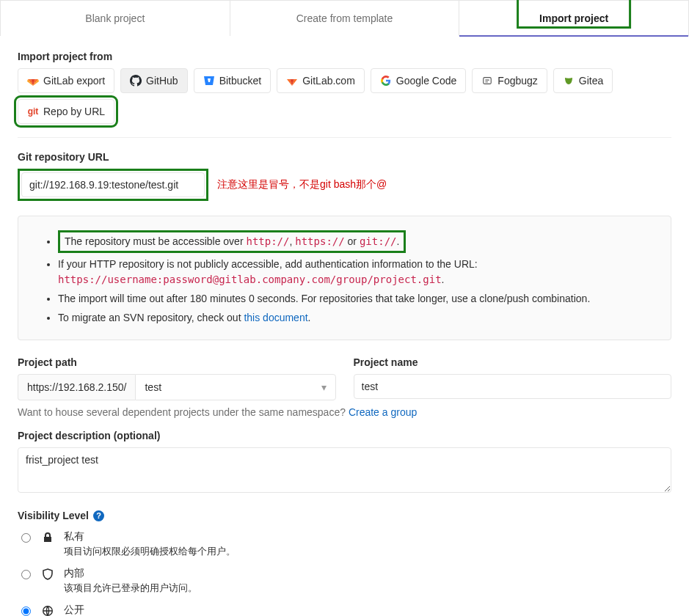  Describe the element at coordinates (569, 81) in the screenshot. I see `gitea-icon` at that location.